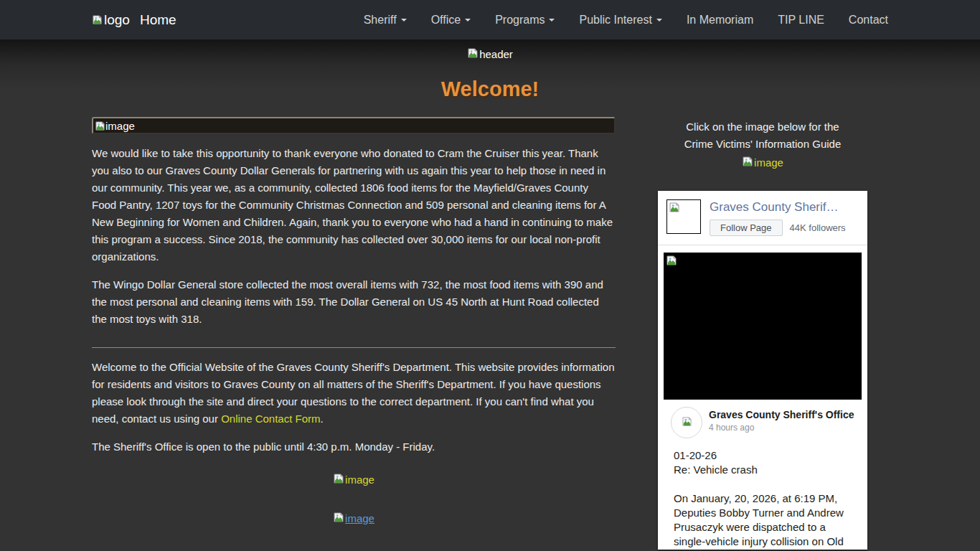 The width and height of the screenshot is (980, 551). Describe the element at coordinates (490, 55) in the screenshot. I see `header-broken-image: header` at that location.